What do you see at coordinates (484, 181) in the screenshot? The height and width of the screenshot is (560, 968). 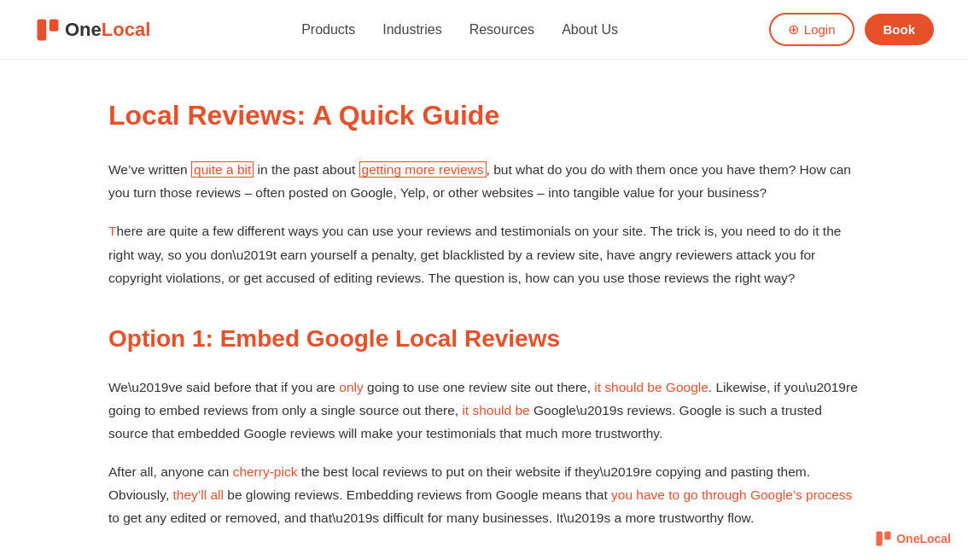 I see `intro-paragraph-1: We’ve written quite a bit in the past ab…` at bounding box center [484, 181].